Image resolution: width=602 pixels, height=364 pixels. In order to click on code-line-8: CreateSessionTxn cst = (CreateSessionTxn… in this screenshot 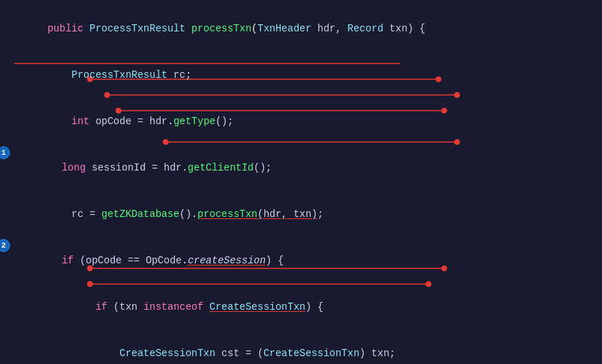, I will do `click(301, 347)`.